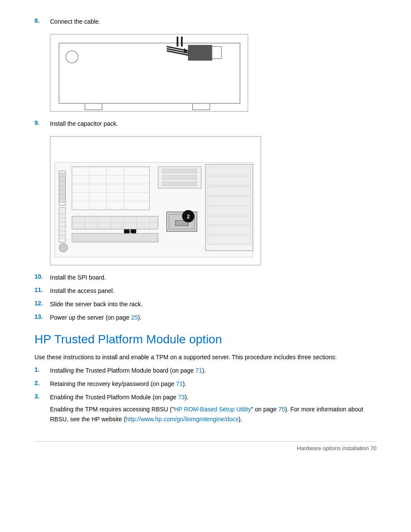 The image size is (411, 532). Describe the element at coordinates (62, 188) in the screenshot. I see `pcie-slots` at that location.